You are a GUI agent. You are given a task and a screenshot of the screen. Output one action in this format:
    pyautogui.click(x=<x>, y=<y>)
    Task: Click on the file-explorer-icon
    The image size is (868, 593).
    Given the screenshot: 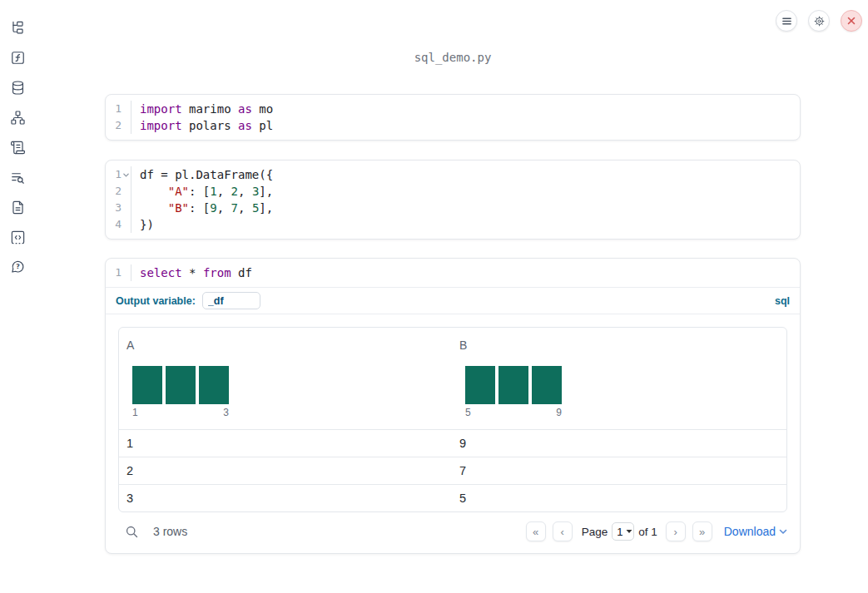 What is the action you would take?
    pyautogui.click(x=17, y=27)
    